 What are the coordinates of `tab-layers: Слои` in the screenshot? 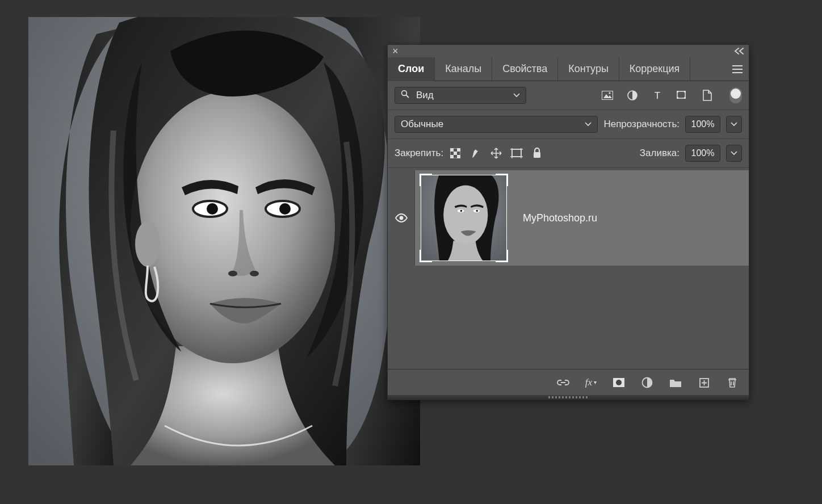 It's located at (411, 69).